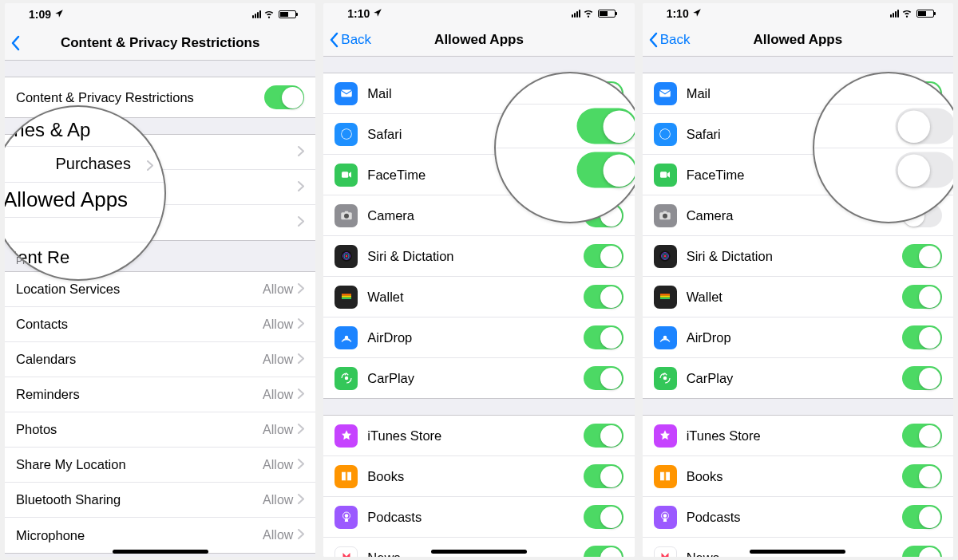 The image size is (958, 560). I want to click on privacy-row-microphone: MicrophoneAllow, so click(160, 535).